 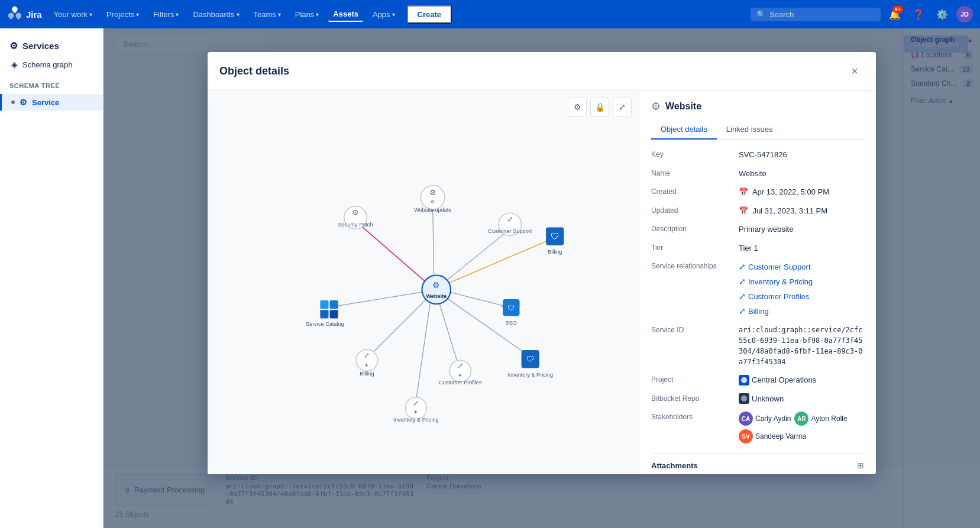 I want to click on detail-row-tier: Tier Tier 1, so click(x=758, y=248).